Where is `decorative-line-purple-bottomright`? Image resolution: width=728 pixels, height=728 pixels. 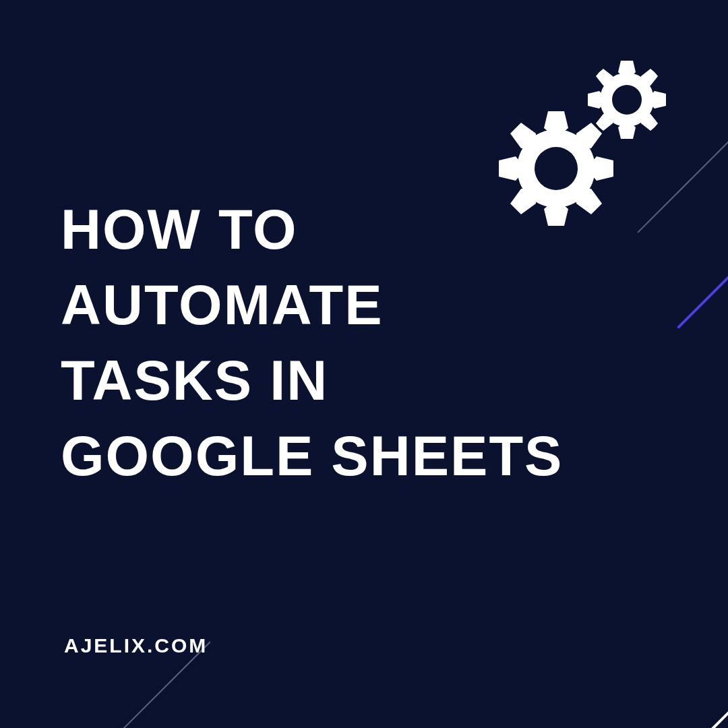 decorative-line-purple-bottomright is located at coordinates (653, 685).